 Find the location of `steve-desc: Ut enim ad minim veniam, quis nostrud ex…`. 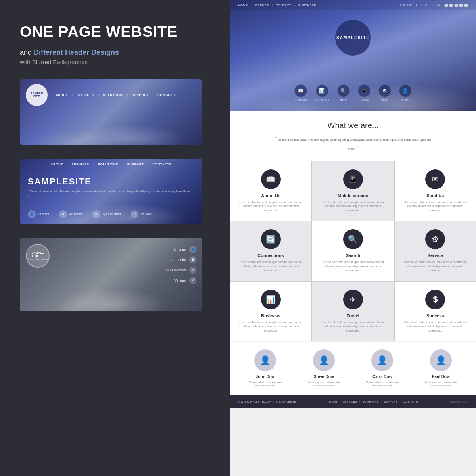

steve-desc: Ut enim ad minim veniam, quis nostrud ex… is located at coordinates (324, 384).